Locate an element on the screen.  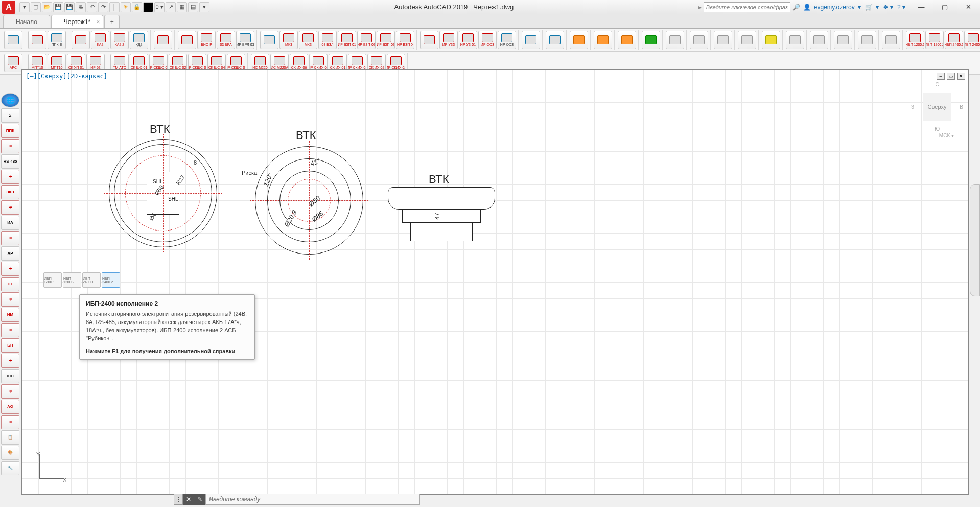
left-tool-button: АО is located at coordinates (10, 407).